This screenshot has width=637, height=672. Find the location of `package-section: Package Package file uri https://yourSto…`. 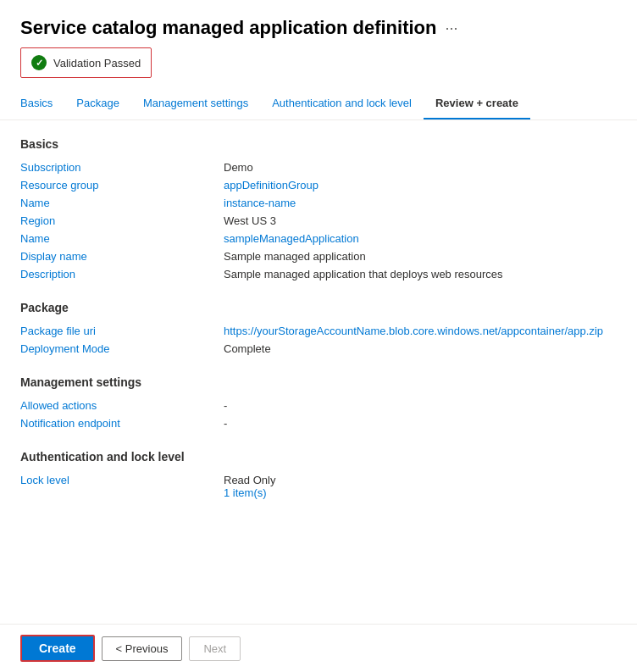

package-section: Package Package file uri https://yourSto… is located at coordinates (318, 328).